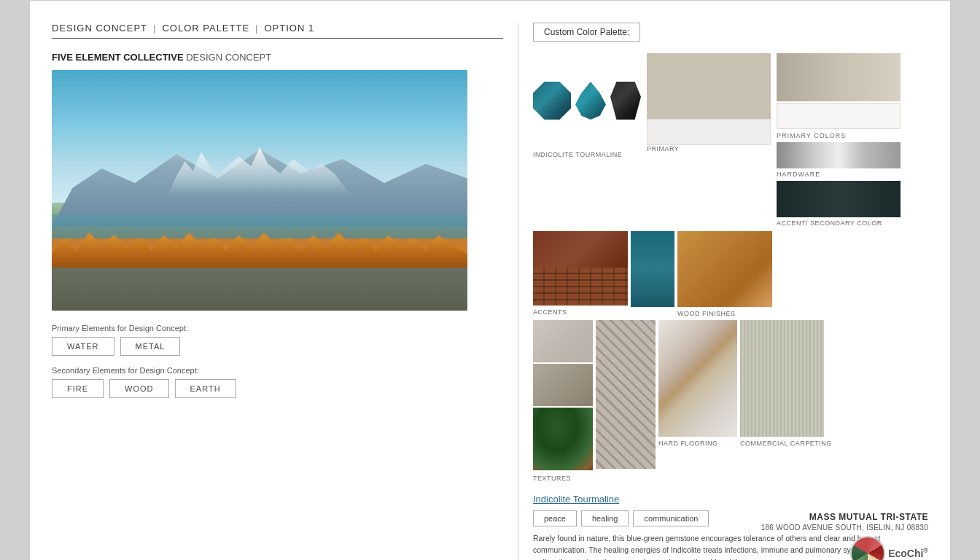 The height and width of the screenshot is (560, 980). What do you see at coordinates (731, 274) in the screenshot?
I see `accents-wood-row: ACCENTS WOOD FINISHES` at bounding box center [731, 274].